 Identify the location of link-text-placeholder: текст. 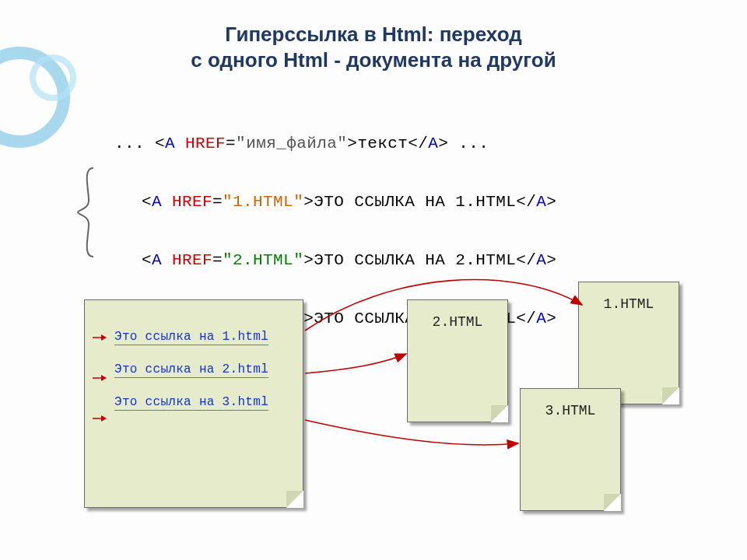
(383, 143).